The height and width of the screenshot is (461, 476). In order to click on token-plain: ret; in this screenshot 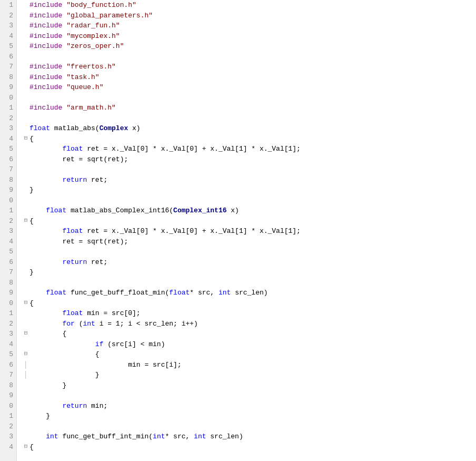, I will do `click(97, 262)`.